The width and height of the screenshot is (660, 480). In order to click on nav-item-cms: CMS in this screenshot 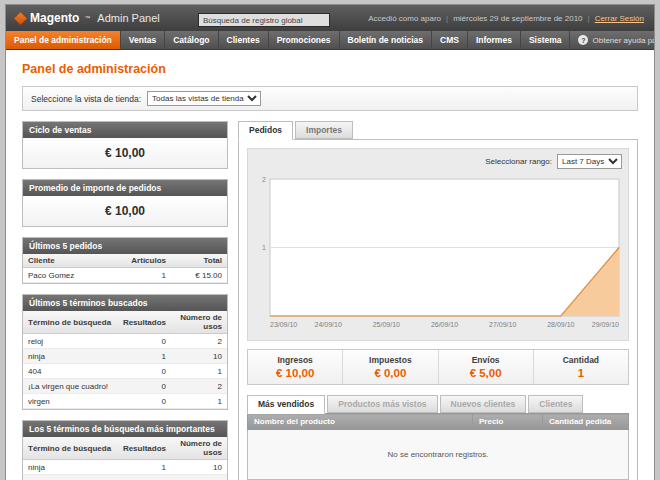, I will do `click(450, 40)`.